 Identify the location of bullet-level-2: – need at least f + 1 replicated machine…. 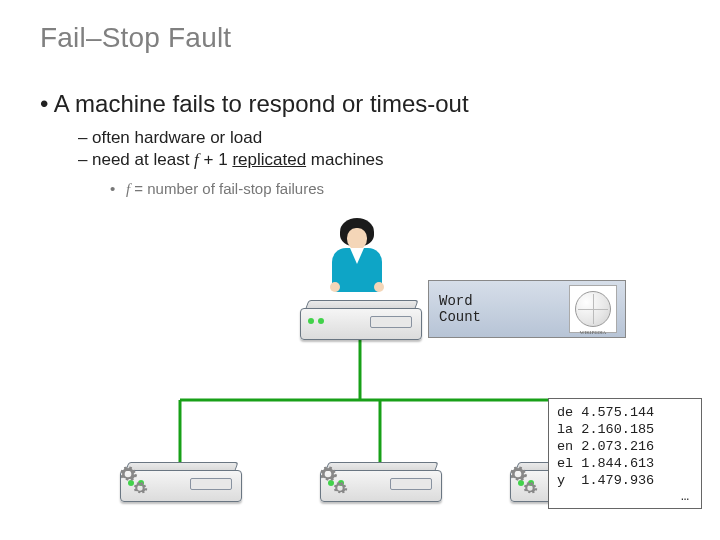
(231, 160).